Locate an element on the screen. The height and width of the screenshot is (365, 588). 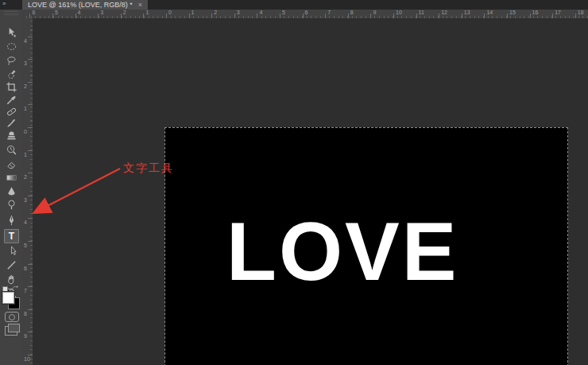
tab-bar: » LOVE @ 161% (LOVE, RGB/8) * × is located at coordinates (294, 5).